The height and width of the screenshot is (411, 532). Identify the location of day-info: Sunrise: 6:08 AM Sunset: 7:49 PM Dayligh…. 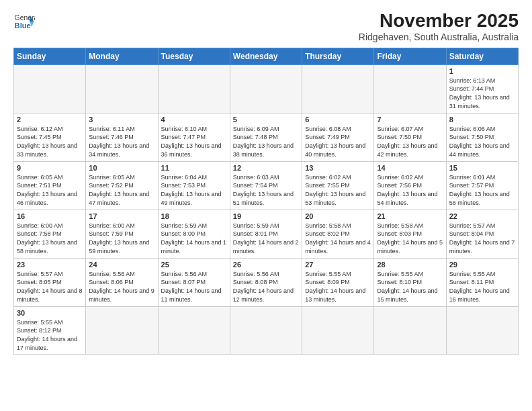
(338, 142).